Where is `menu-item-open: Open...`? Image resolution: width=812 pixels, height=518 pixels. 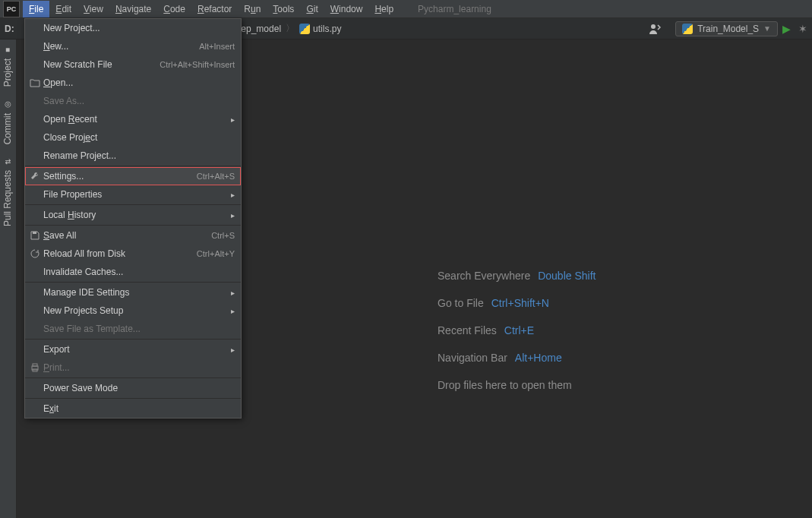
menu-item-open: Open... is located at coordinates (133, 83).